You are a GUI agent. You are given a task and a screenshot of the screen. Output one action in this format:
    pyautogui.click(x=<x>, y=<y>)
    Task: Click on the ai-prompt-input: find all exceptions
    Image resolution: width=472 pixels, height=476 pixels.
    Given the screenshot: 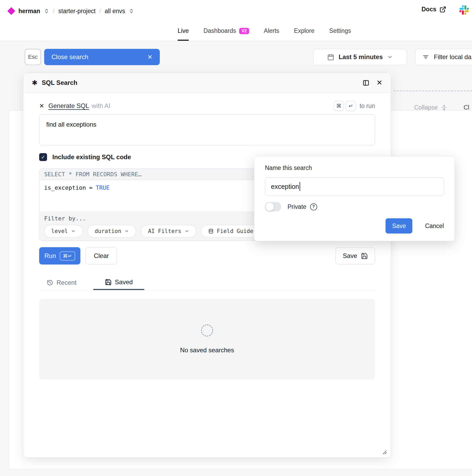 What is the action you would take?
    pyautogui.click(x=207, y=130)
    